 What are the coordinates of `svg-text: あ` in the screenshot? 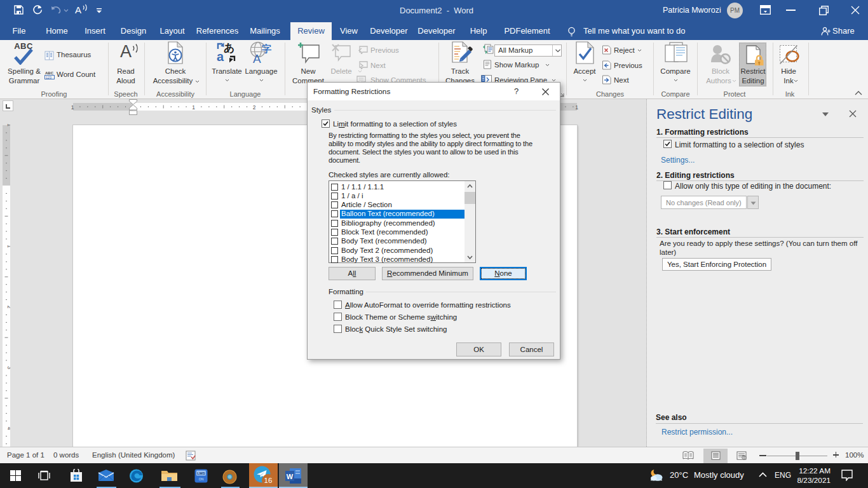 It's located at (229, 48).